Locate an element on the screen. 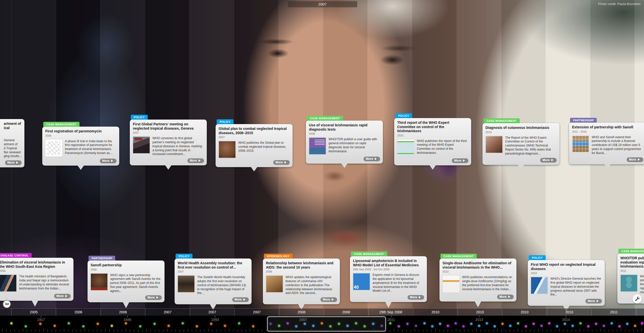  view-3d-button: 3d is located at coordinates (7, 304).